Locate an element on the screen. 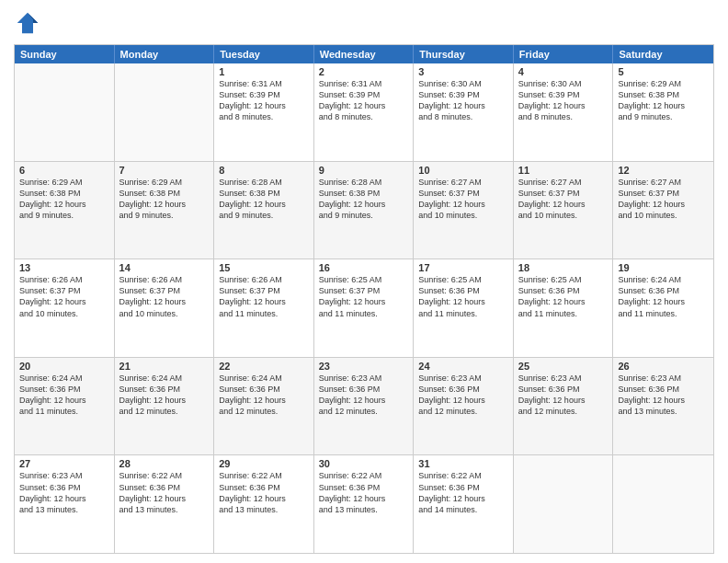 The height and width of the screenshot is (563, 728). day-number: 21 is located at coordinates (165, 366).